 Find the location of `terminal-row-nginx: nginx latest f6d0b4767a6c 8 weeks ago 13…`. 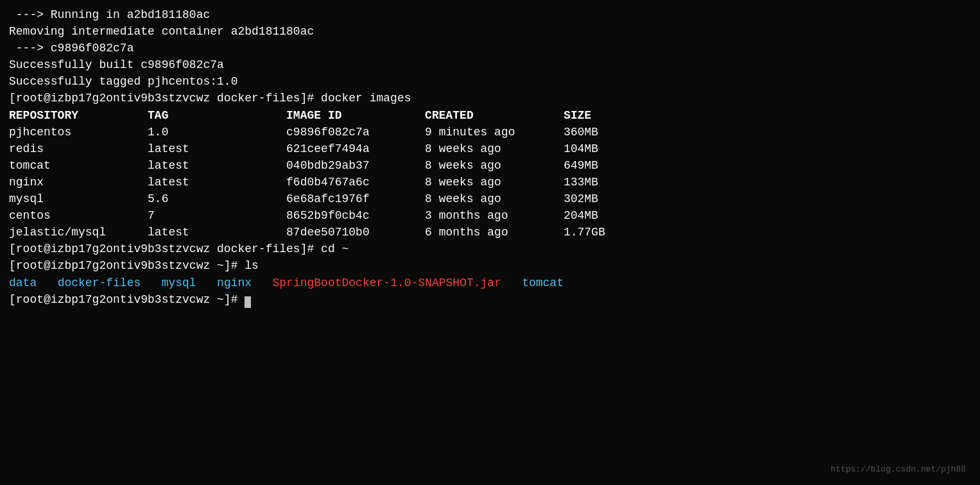

terminal-row-nginx: nginx latest f6d0b4767a6c 8 weeks ago 13… is located at coordinates (490, 182).